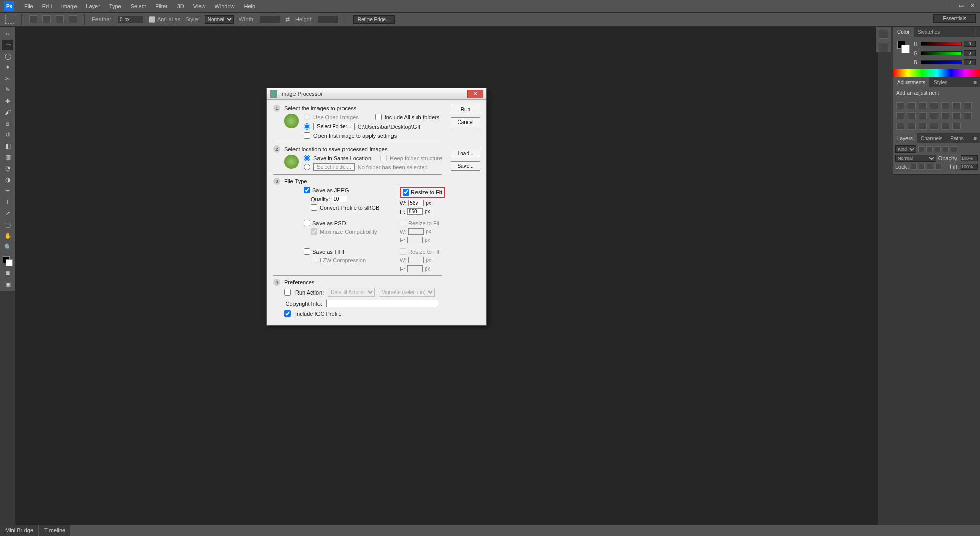 The width and height of the screenshot is (980, 536). What do you see at coordinates (465, 166) in the screenshot?
I see `save-button: Save...` at bounding box center [465, 166].